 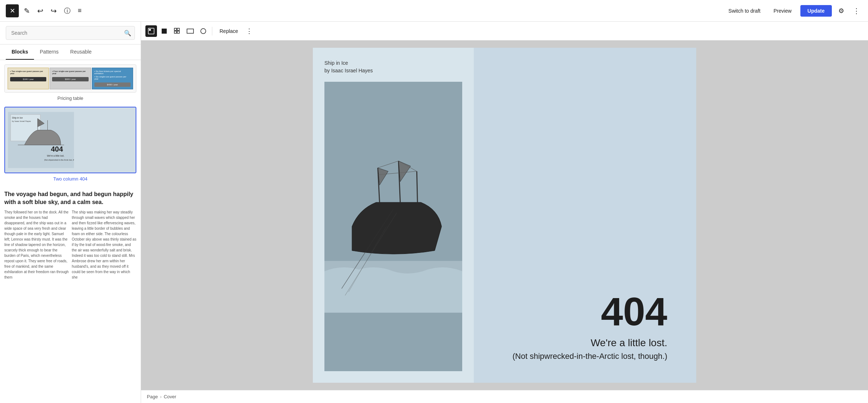 What do you see at coordinates (81, 52) in the screenshot?
I see `tab-reusable: Reusable` at bounding box center [81, 52].